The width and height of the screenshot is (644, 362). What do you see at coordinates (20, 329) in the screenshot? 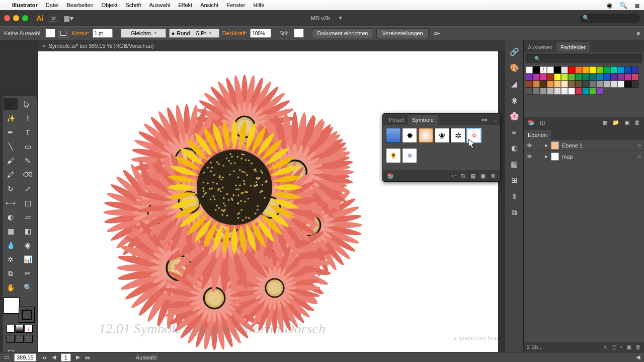
I see `color-mode-gradient` at bounding box center [20, 329].